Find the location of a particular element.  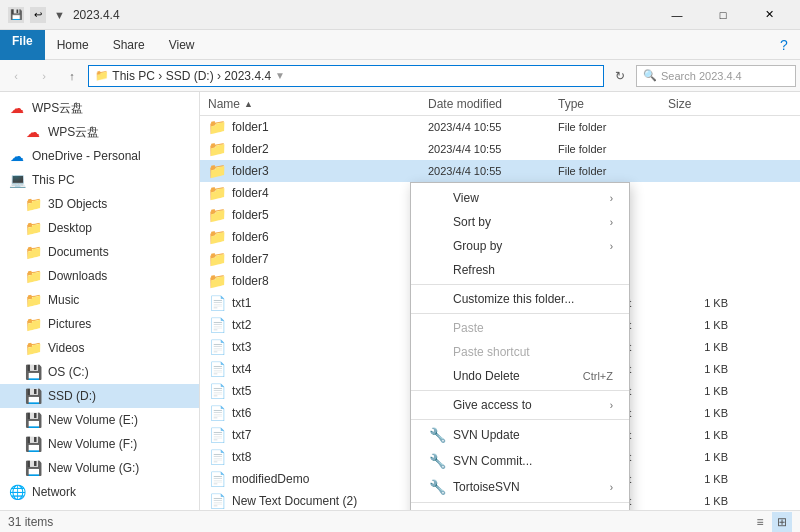

col-type: Type is located at coordinates (613, 104).